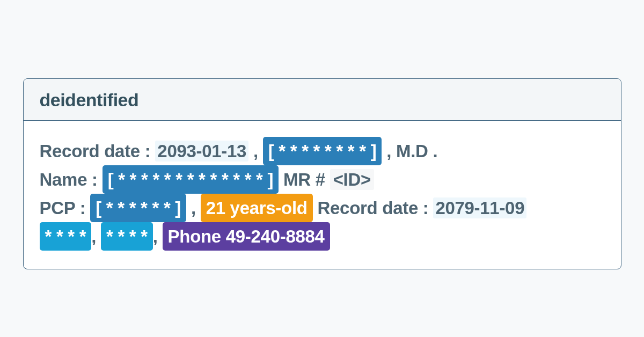 This screenshot has height=337, width=644. Describe the element at coordinates (480, 208) in the screenshot. I see `record-date-value-2: 2079-11-09` at that location.